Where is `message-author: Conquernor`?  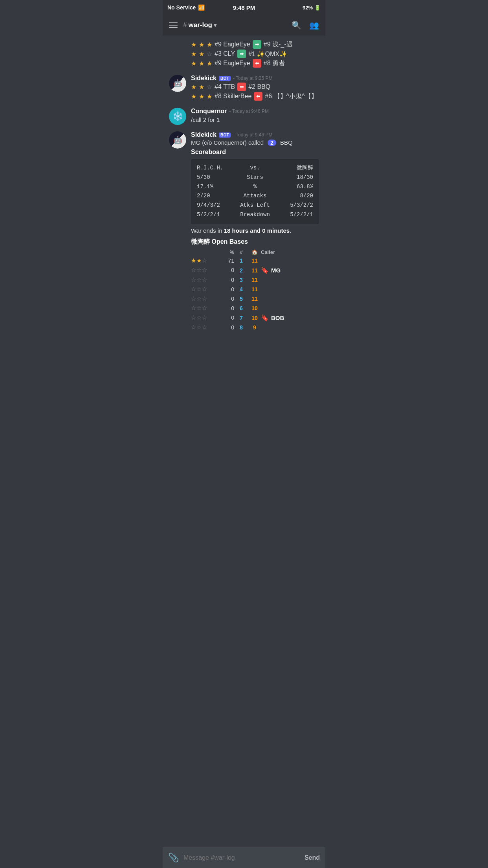 message-author: Conquernor is located at coordinates (209, 111).